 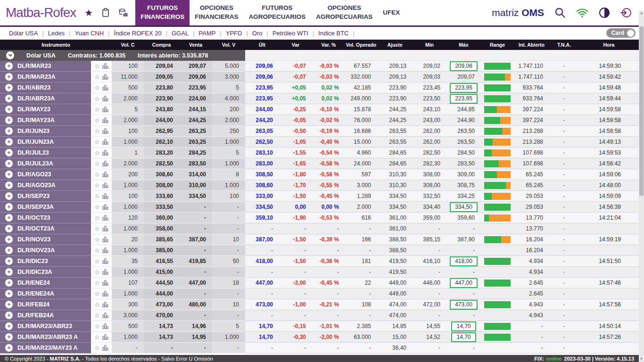 What do you see at coordinates (216, 13) in the screenshot?
I see `tab-opciones-financieras: OPCIONESFINANCIERAS` at bounding box center [216, 13].